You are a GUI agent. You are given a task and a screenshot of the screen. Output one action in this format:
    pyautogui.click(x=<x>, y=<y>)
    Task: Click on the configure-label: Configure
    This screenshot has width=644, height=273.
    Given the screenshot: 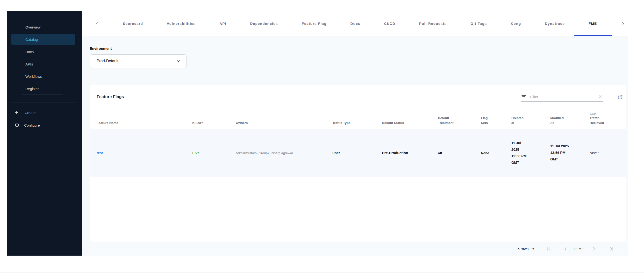 What is the action you would take?
    pyautogui.click(x=31, y=125)
    